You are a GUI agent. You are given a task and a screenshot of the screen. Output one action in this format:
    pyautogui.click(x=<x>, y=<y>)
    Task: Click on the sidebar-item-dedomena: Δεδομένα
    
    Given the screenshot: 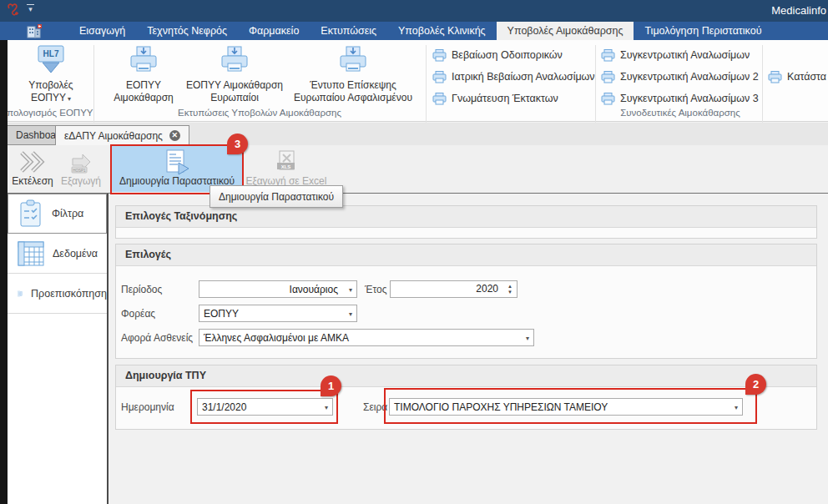 What is the action you would take?
    pyautogui.click(x=57, y=254)
    